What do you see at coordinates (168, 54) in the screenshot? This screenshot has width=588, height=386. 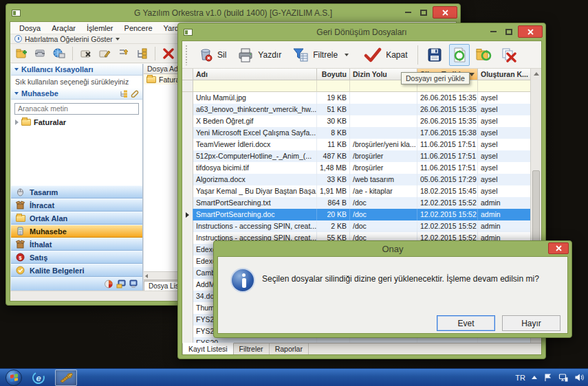 I see `delete-icon` at bounding box center [168, 54].